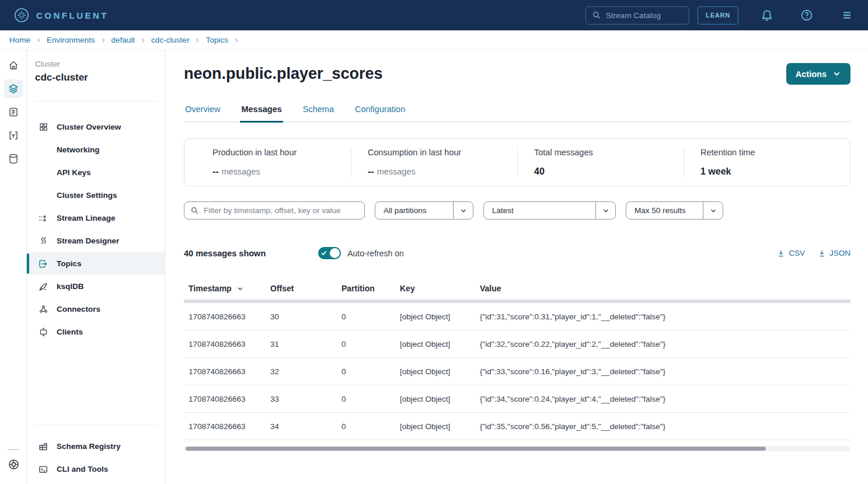  I want to click on cell-offset: 33, so click(301, 399).